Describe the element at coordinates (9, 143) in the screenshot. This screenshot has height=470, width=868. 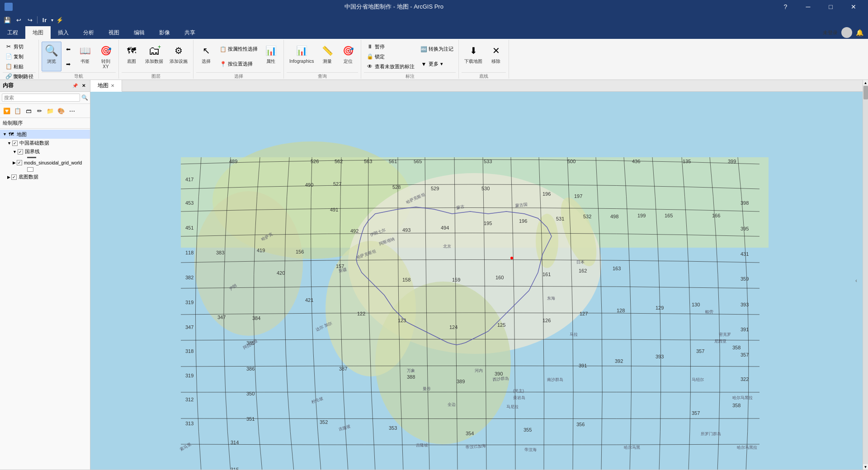
I see `collapse-china-base: ▼` at that location.